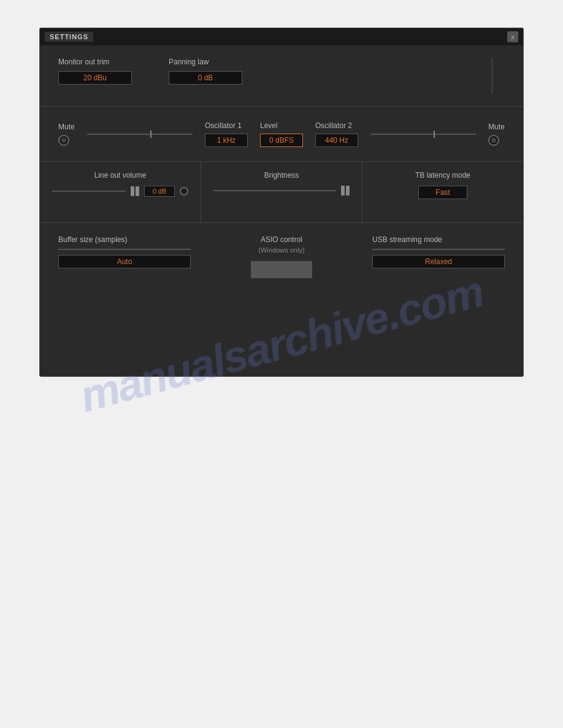 The image size is (563, 728). What do you see at coordinates (282, 140) in the screenshot?
I see `level-value: 0 dBFS` at bounding box center [282, 140].